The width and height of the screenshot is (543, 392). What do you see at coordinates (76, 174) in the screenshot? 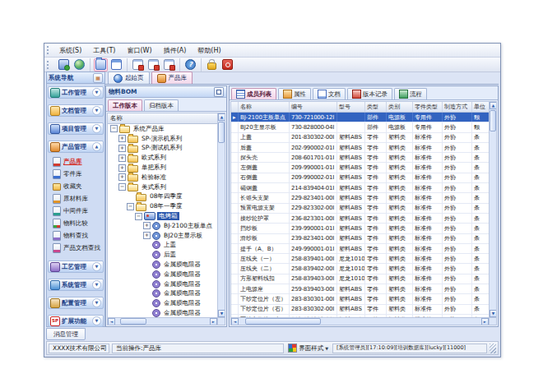
I see `sidebar-item: 零件库` at bounding box center [76, 174].